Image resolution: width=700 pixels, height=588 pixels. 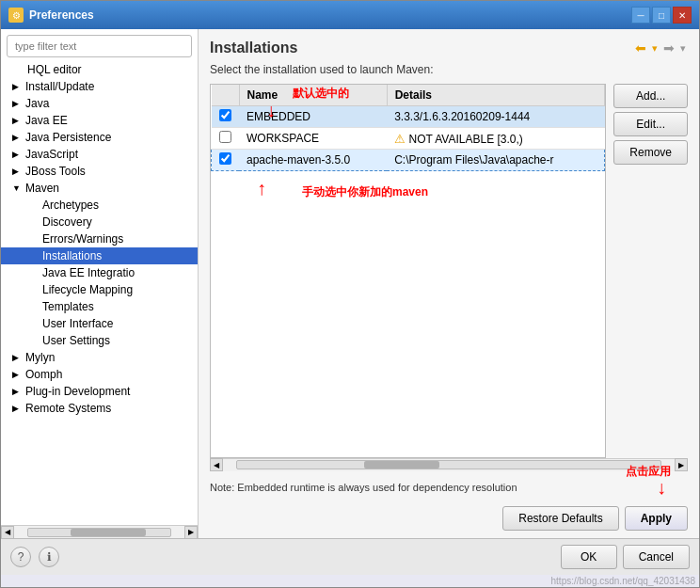 I want to click on edit-button: Edit..., so click(x=651, y=124).